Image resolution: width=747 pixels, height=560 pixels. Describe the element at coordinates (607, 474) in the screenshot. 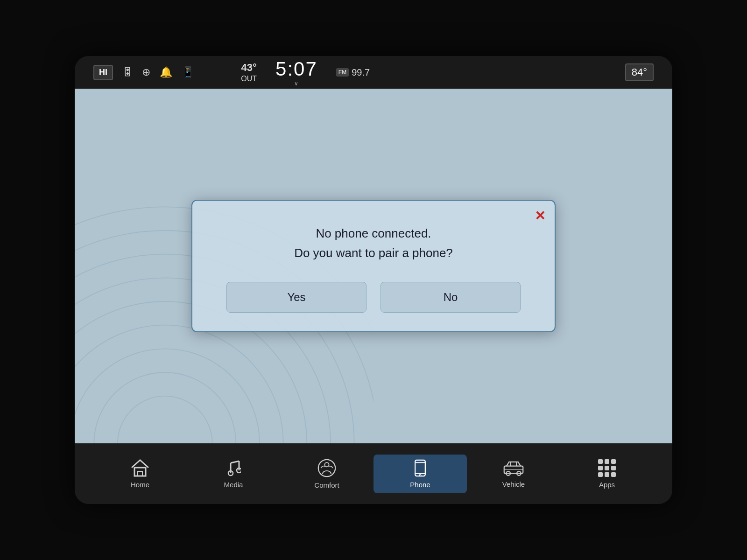

I see `nav-item-apps: Apps` at that location.